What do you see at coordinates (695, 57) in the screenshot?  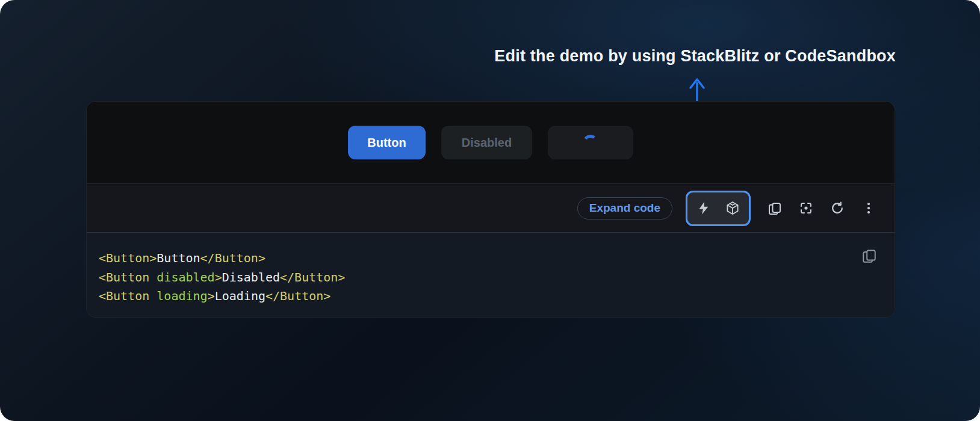 I see `annotation-text: Edit the demo by using StackBlitz or Cod…` at bounding box center [695, 57].